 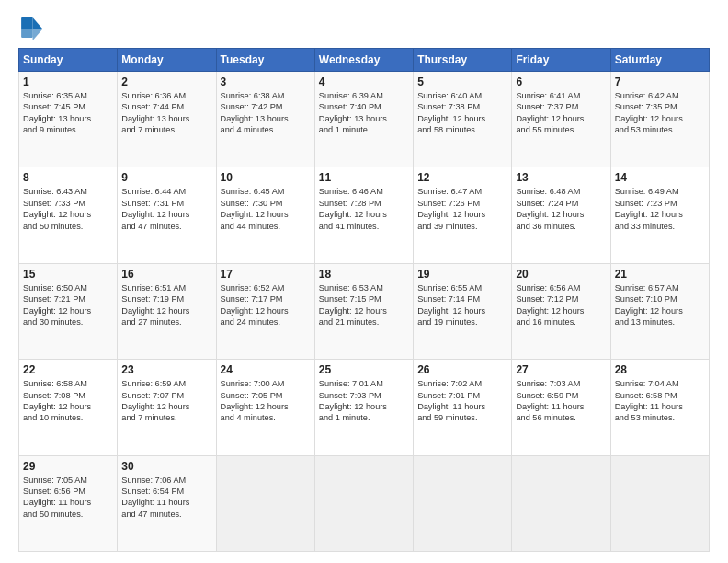 What do you see at coordinates (561, 61) in the screenshot?
I see `weekday-header: Friday` at bounding box center [561, 61].